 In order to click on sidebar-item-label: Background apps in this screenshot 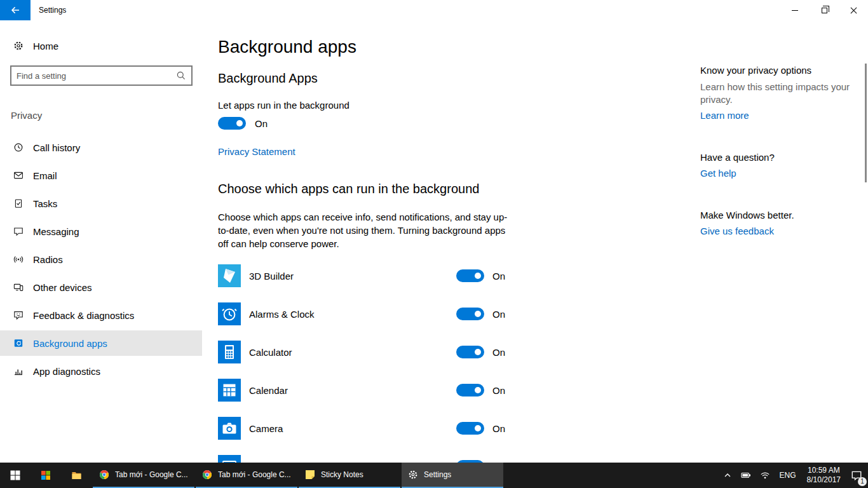, I will do `click(70, 343)`.